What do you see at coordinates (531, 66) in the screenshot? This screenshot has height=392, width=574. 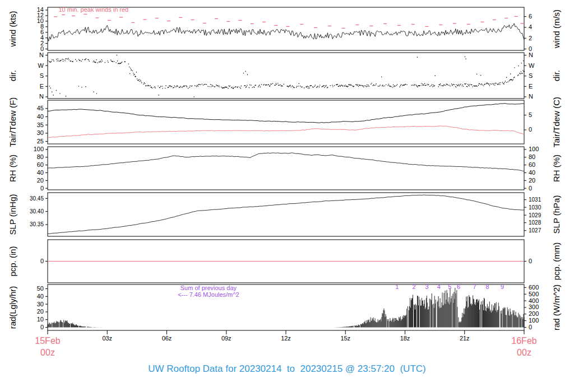 I see `y-tick-label-right: W` at bounding box center [531, 66].